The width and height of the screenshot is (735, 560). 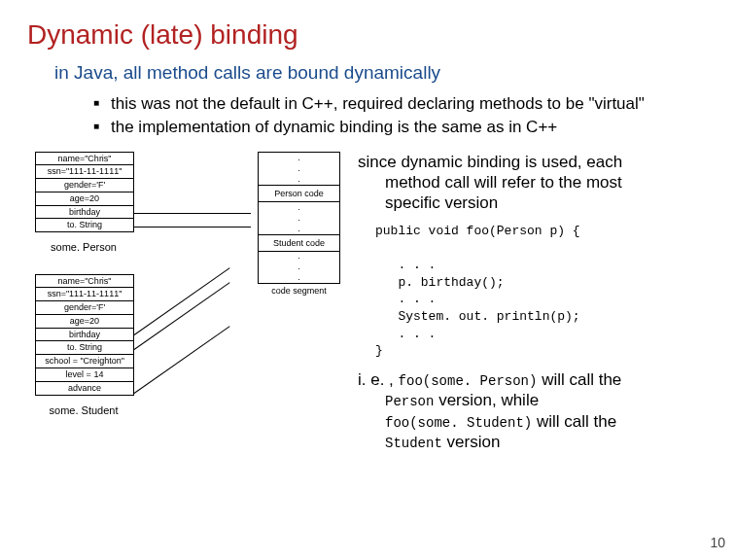 What do you see at coordinates (84, 410) in the screenshot?
I see `object-label-student: some. Student` at bounding box center [84, 410].